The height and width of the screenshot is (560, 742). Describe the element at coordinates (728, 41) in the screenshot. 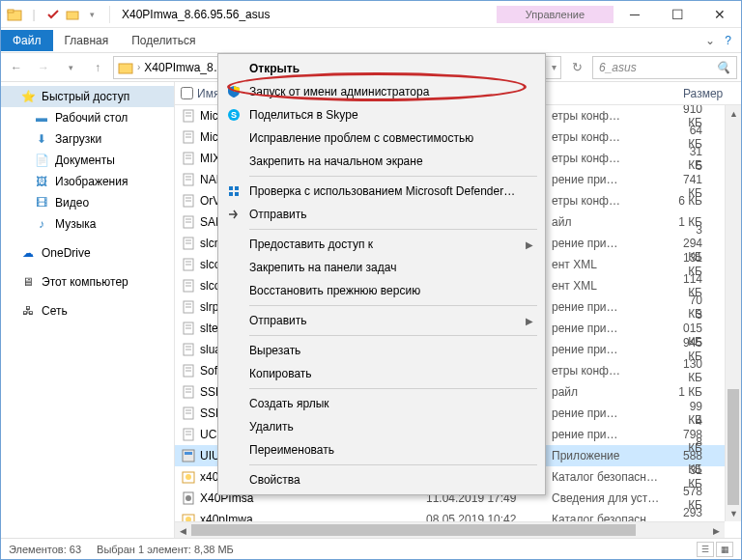

I see `help-icon: ?` at that location.